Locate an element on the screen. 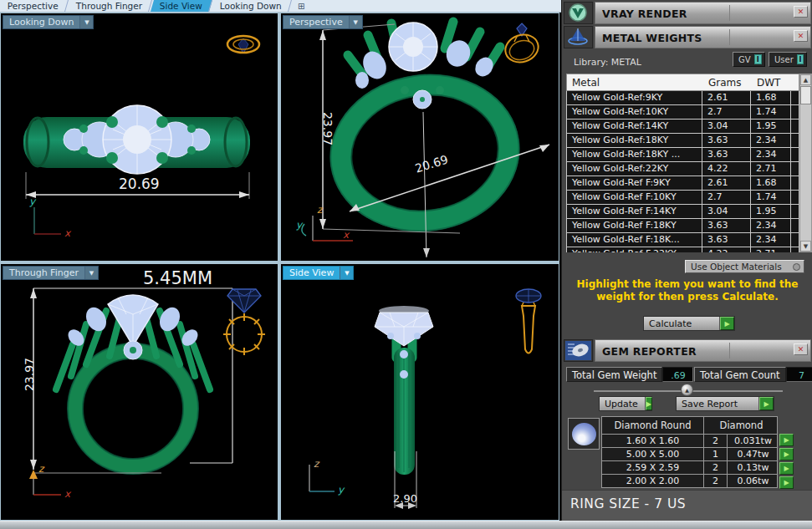 The width and height of the screenshot is (812, 529). gem-slider-knob: ▲ is located at coordinates (687, 389).